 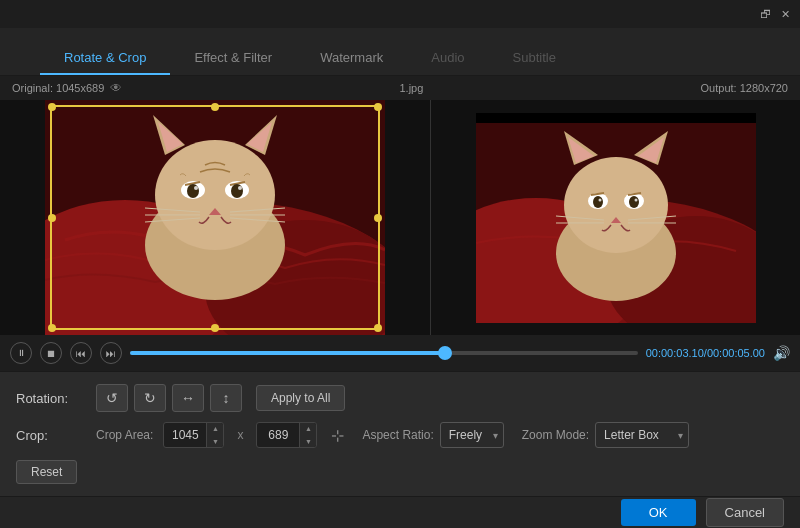 What do you see at coordinates (81, 353) in the screenshot?
I see `prev-frame-button: ⏮` at bounding box center [81, 353].